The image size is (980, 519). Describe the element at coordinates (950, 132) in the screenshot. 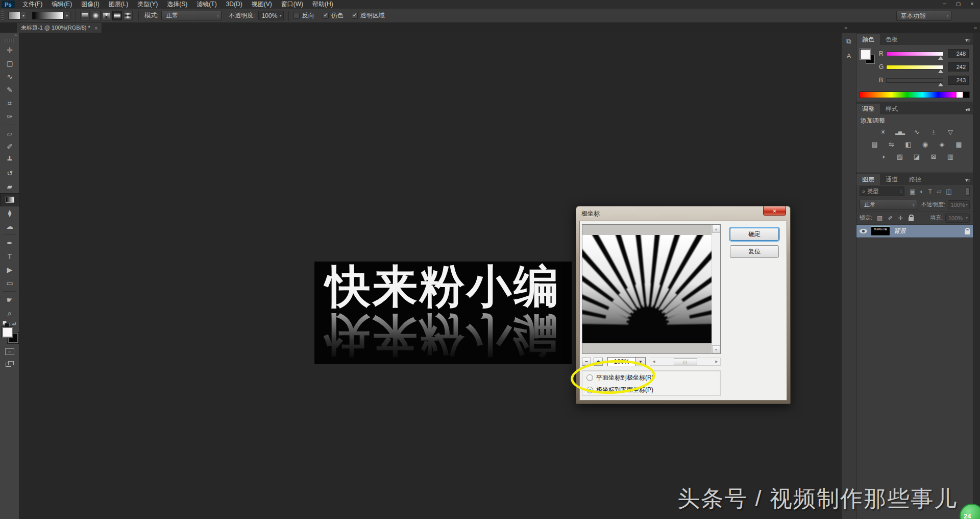

I see `vibrance-icon: ▽` at that location.